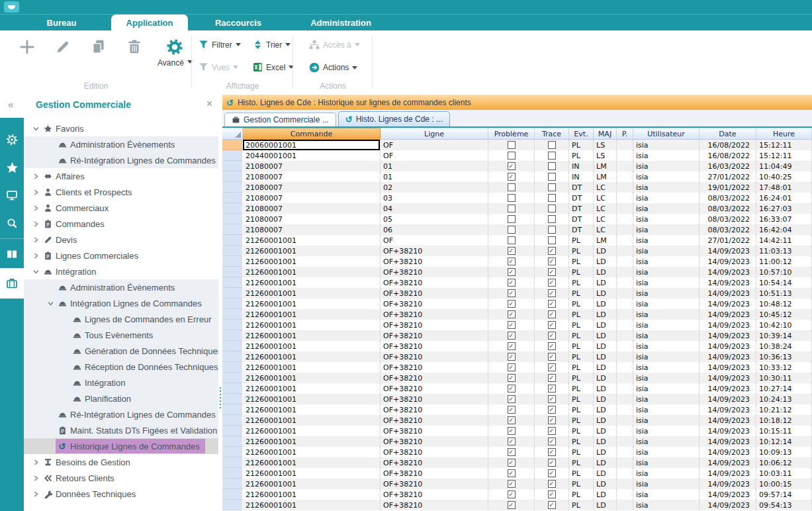 The height and width of the screenshot is (511, 812). Describe the element at coordinates (150, 23) in the screenshot. I see `tab-application: Application` at that location.